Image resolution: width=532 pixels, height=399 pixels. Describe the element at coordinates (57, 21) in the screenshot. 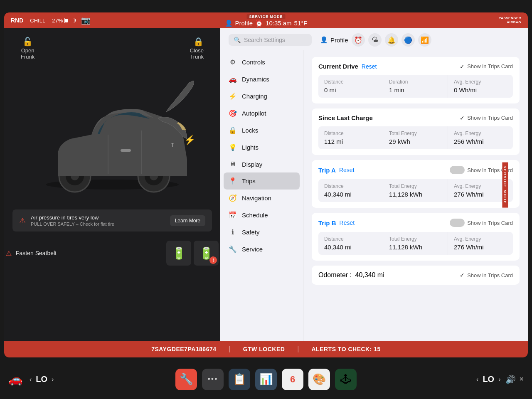

I see `battery-pct: 27%` at that location.